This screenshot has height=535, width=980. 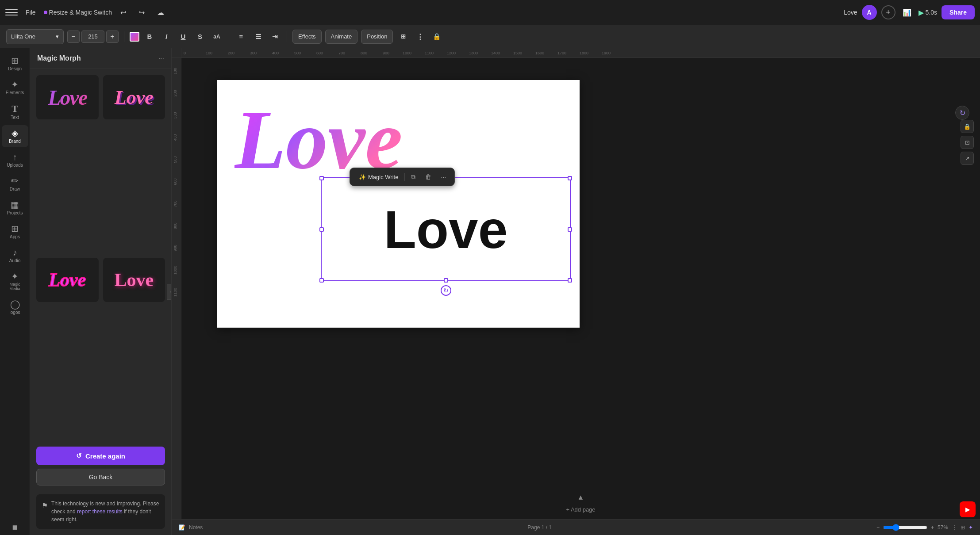 I want to click on sidebar-item-brand: ◈ Brand, so click(x=15, y=136).